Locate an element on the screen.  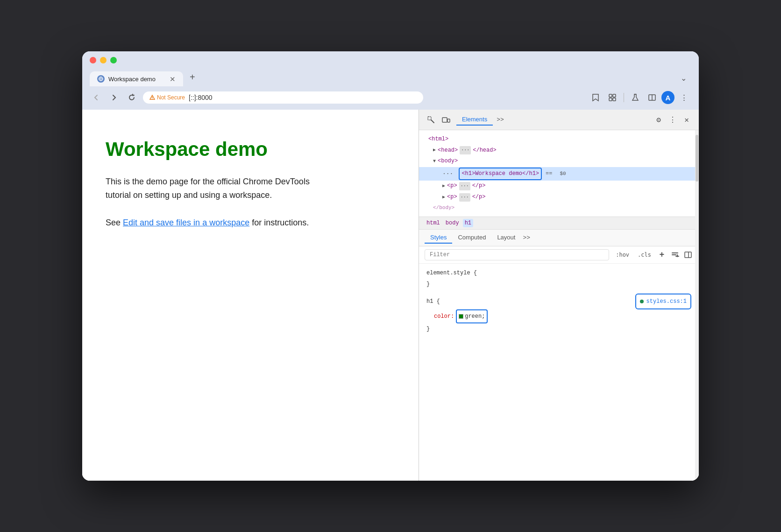
profile-button: A is located at coordinates (668, 98).